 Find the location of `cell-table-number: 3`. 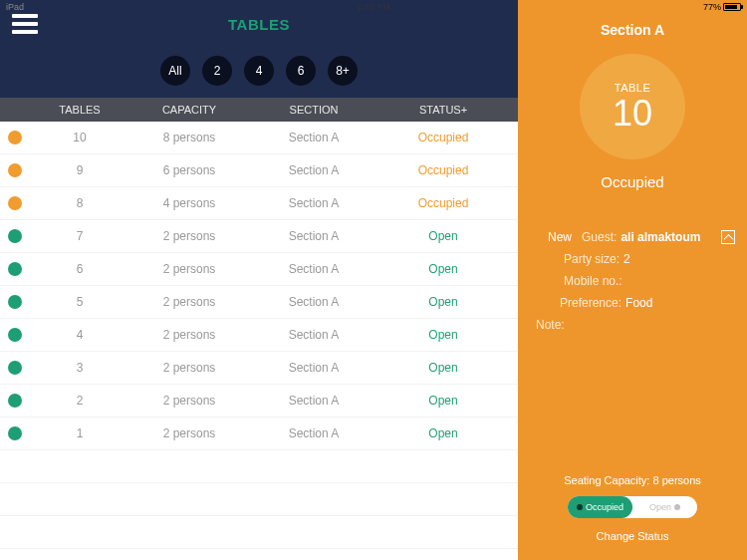

cell-table-number: 3 is located at coordinates (80, 368).